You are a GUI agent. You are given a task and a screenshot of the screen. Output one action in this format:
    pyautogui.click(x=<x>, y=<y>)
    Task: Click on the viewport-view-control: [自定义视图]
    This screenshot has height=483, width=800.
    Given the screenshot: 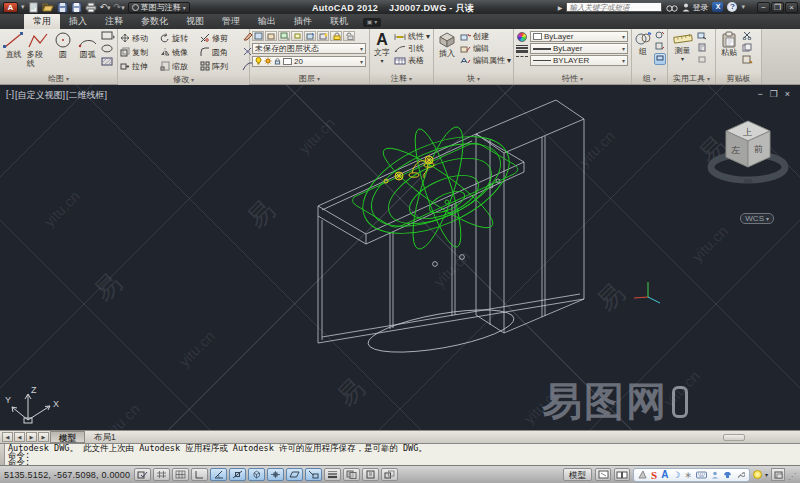 What is the action you would take?
    pyautogui.click(x=40, y=96)
    